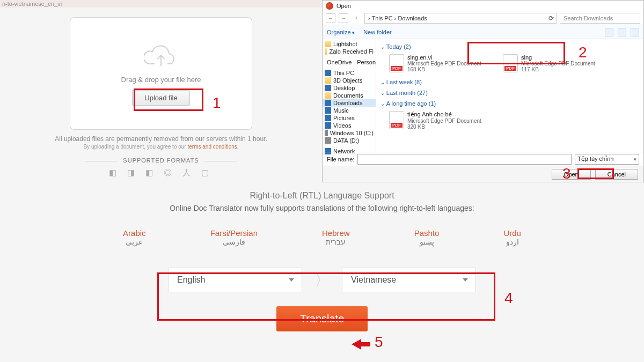  What do you see at coordinates (558, 57) in the screenshot?
I see `file-name: sing` at bounding box center [558, 57].